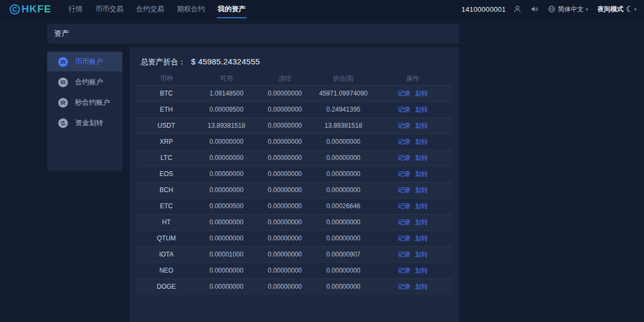 The image size is (644, 322). Describe the element at coordinates (294, 109) in the screenshot. I see `table-row: ETH0.000095000.000000000.24941395记录划转` at that location.